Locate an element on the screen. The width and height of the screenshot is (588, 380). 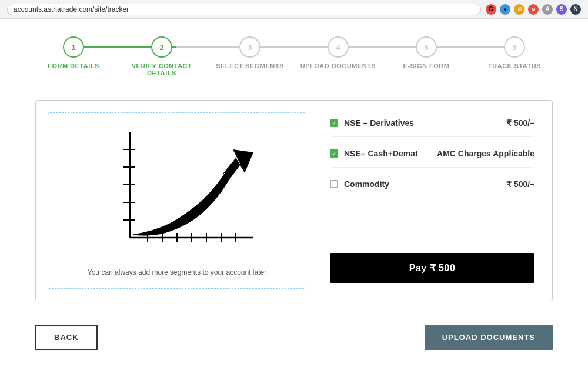
step-label-2: VERIFY CONTACT DETAILS is located at coordinates (162, 69).